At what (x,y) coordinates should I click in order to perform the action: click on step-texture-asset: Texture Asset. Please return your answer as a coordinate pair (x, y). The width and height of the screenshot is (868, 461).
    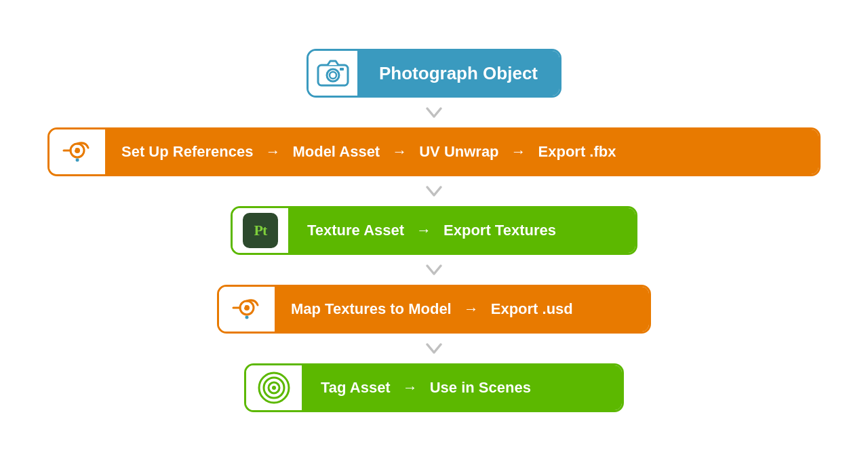
    Looking at the image, I should click on (355, 230).